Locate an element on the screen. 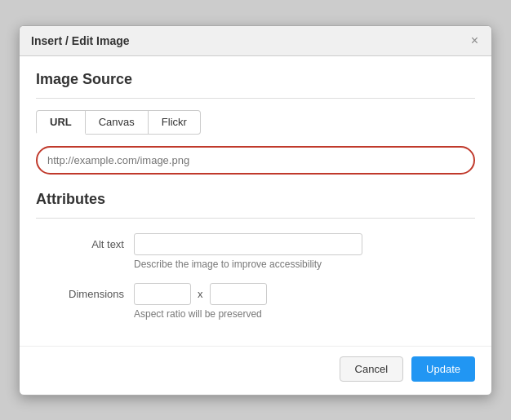 The image size is (511, 420). dimensions-content: x Aspect ratio will be preserved is located at coordinates (304, 302).